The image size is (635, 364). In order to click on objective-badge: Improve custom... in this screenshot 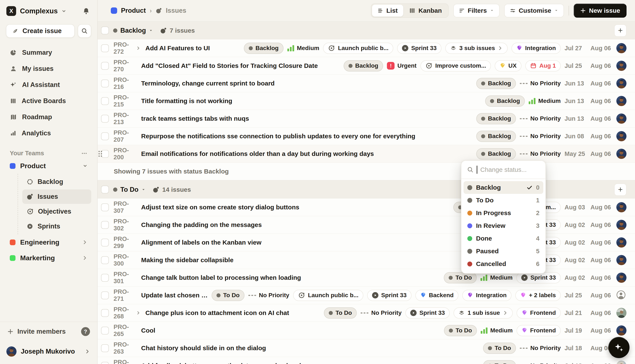, I will do `click(456, 66)`.